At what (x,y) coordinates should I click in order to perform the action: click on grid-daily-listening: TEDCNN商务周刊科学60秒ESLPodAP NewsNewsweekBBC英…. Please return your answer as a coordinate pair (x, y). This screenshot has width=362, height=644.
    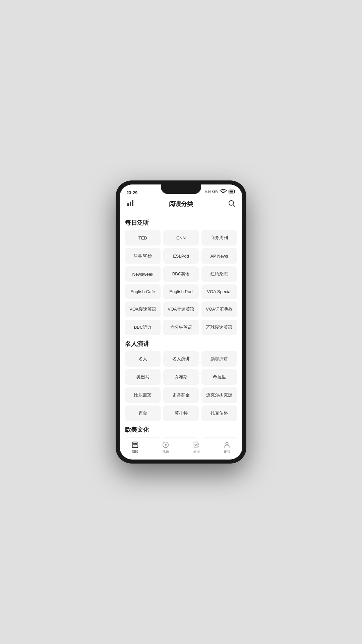
    Looking at the image, I should click on (181, 282).